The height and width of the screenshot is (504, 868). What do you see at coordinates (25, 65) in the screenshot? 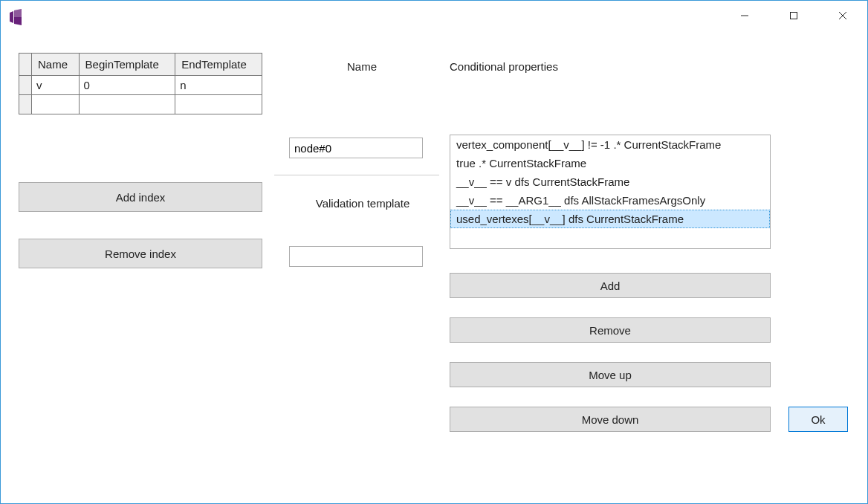
I see `table-row-header-blank` at bounding box center [25, 65].